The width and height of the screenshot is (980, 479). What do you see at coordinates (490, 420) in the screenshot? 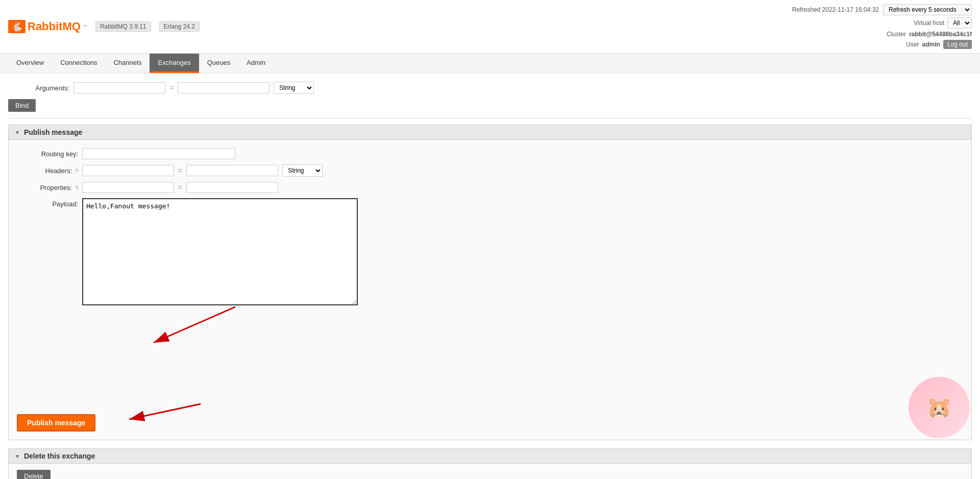
I see `publish-button-row: Publish message` at bounding box center [490, 420].